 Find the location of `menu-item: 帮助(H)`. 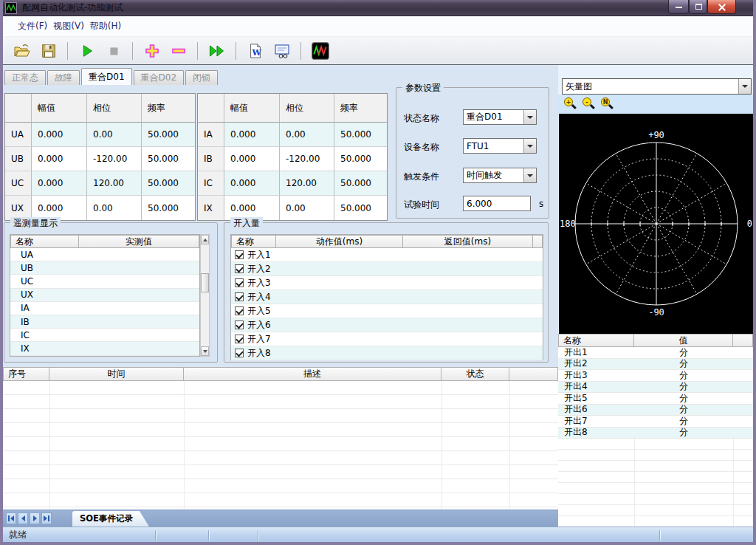

menu-item: 帮助(H) is located at coordinates (106, 26).